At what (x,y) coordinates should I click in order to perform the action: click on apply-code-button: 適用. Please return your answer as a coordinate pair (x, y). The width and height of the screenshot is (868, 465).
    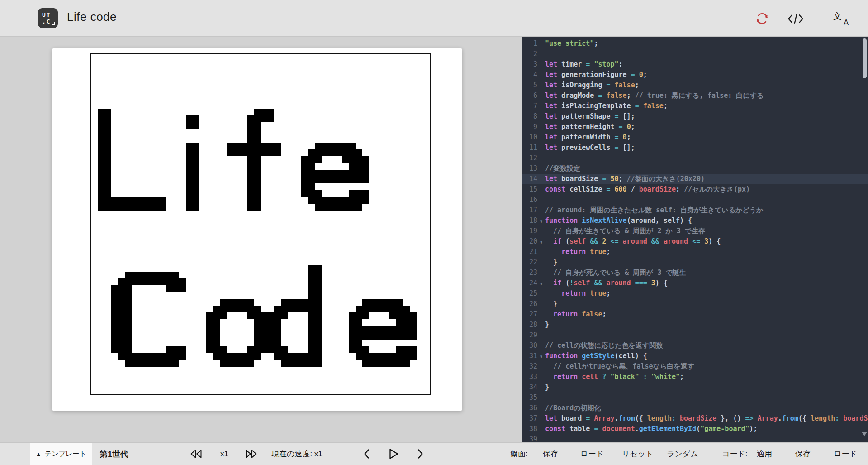
    Looking at the image, I should click on (764, 454).